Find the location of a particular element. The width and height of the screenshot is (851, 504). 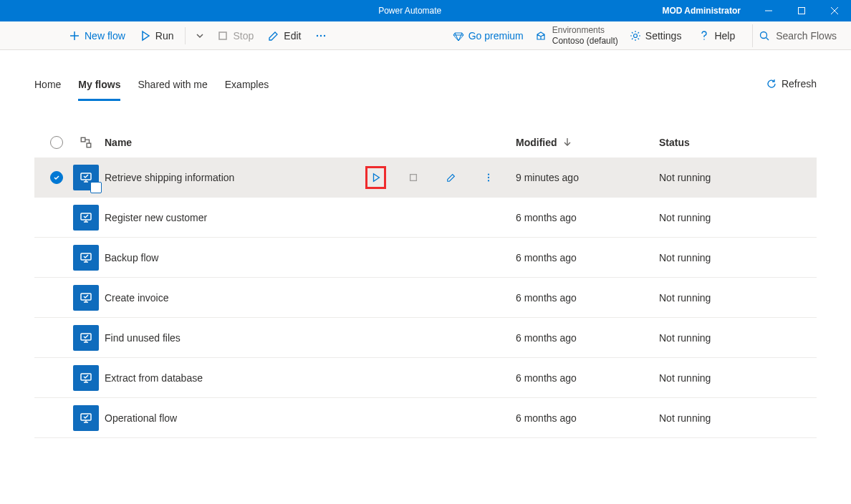

environment-value: Contoso (default) is located at coordinates (585, 41).